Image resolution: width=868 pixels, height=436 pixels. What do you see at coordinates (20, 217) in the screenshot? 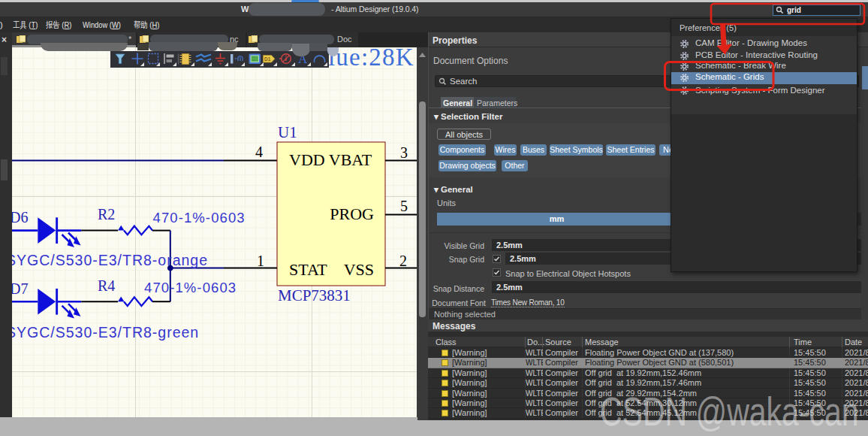
I see `svg-text: D6` at bounding box center [20, 217].